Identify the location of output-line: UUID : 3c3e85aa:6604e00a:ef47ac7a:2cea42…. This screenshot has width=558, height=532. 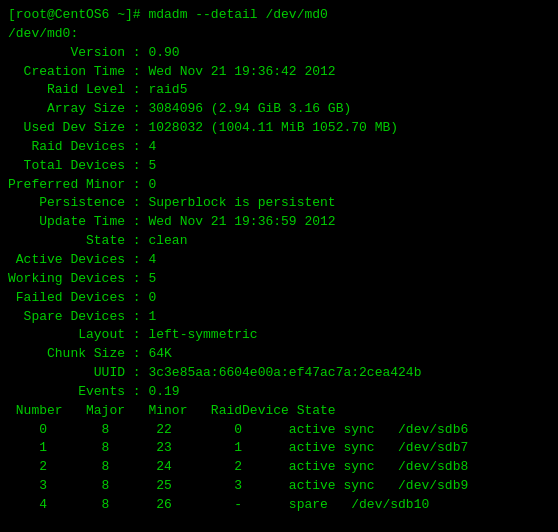
(279, 374).